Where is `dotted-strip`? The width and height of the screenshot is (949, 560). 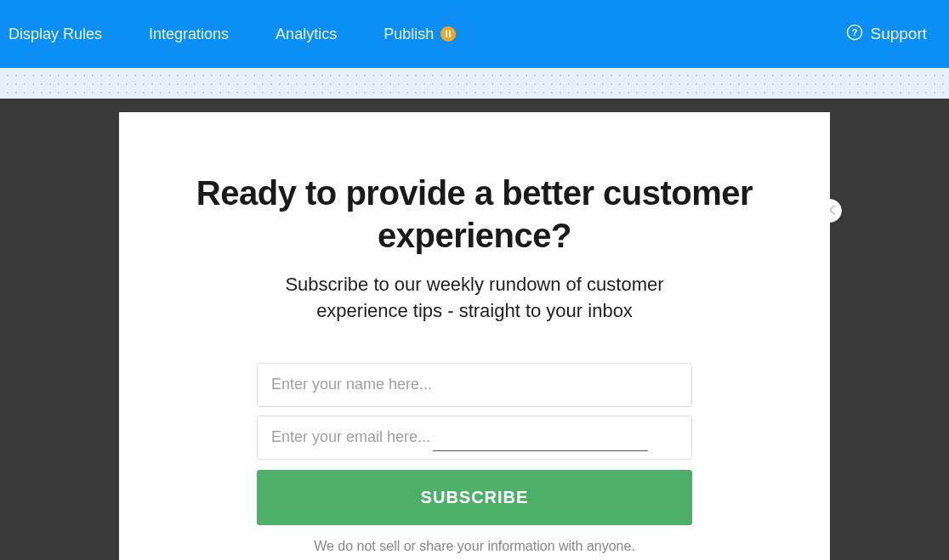 dotted-strip is located at coordinates (474, 83).